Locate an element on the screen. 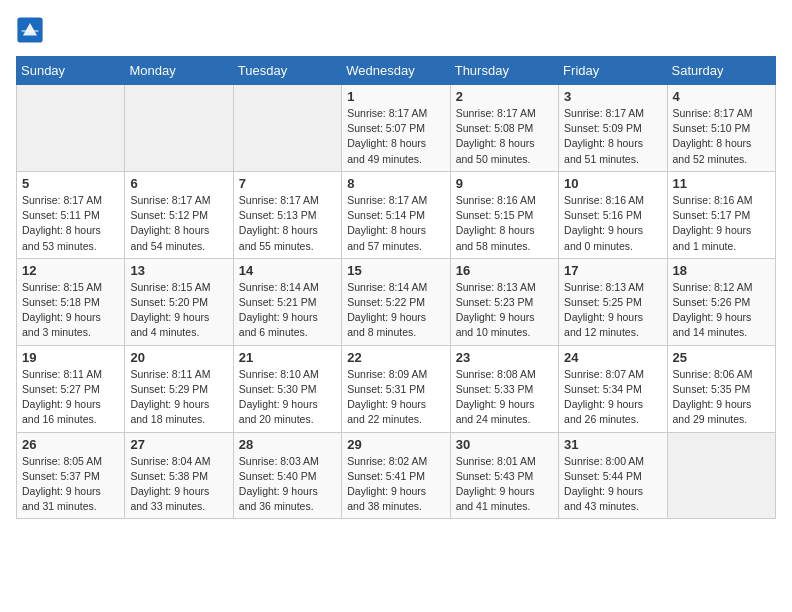 The height and width of the screenshot is (612, 792). day-number: 21 is located at coordinates (288, 358).